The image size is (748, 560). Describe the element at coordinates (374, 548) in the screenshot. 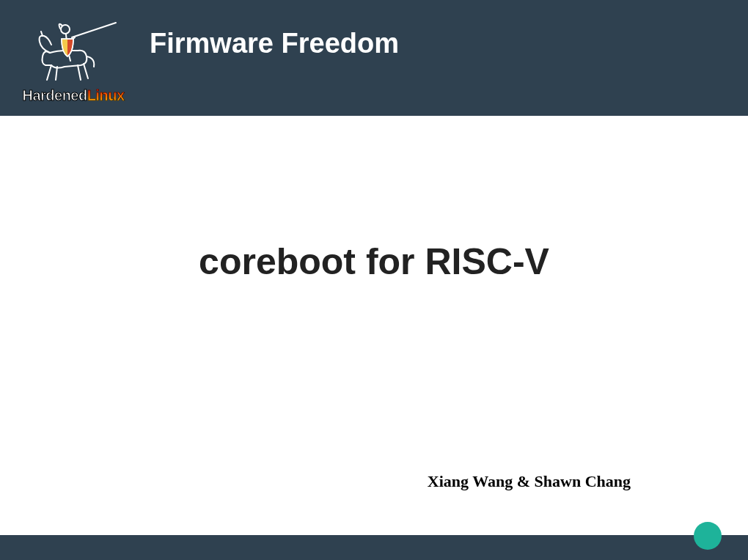

I see `slide-footer` at that location.